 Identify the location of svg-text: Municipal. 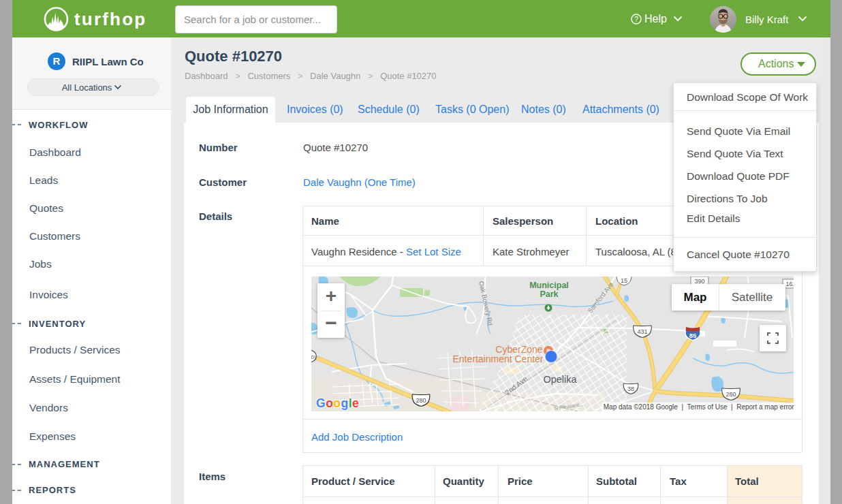
(549, 285).